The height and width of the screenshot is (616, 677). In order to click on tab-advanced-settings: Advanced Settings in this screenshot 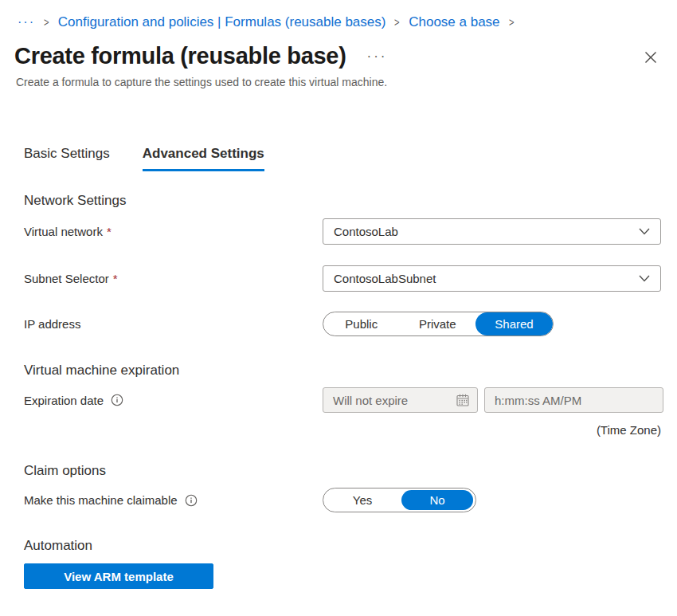, I will do `click(204, 158)`.